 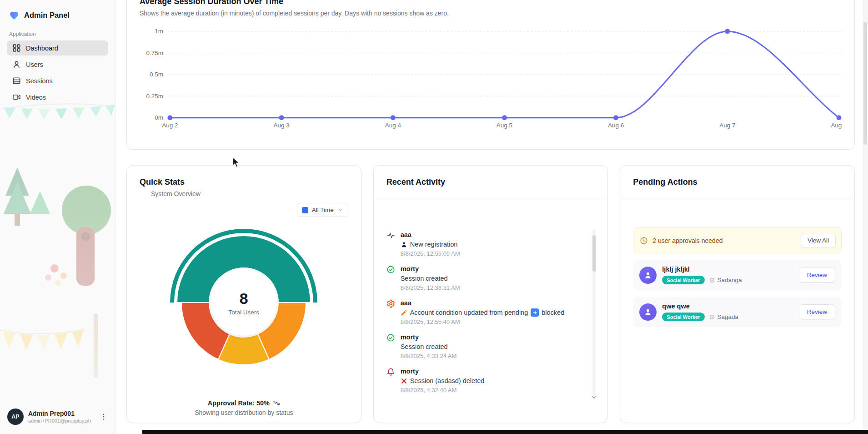 What do you see at coordinates (244, 182) in the screenshot?
I see `quick-stats-title: Quick Stats` at bounding box center [244, 182].